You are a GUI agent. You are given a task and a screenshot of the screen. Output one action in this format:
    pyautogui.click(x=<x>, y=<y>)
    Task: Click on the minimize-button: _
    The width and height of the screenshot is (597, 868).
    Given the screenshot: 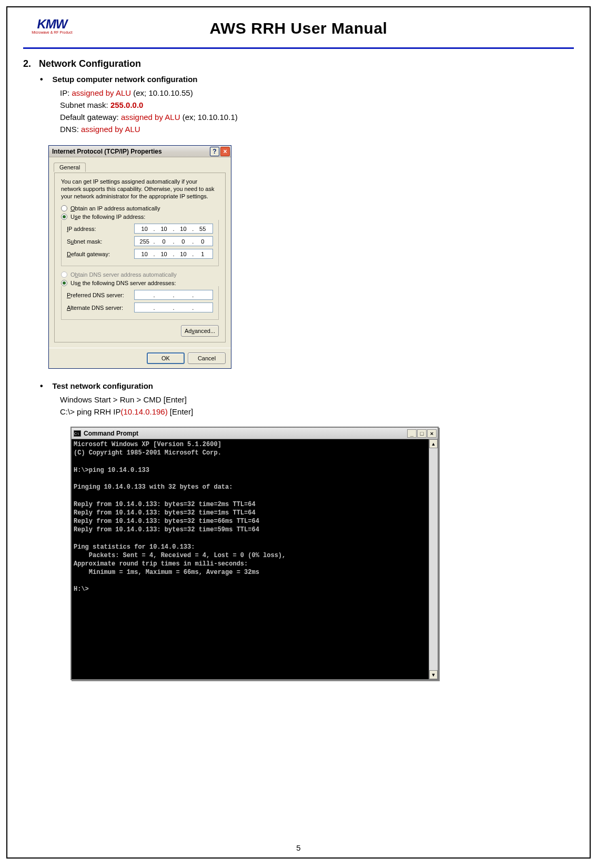 What is the action you would take?
    pyautogui.click(x=412, y=433)
    